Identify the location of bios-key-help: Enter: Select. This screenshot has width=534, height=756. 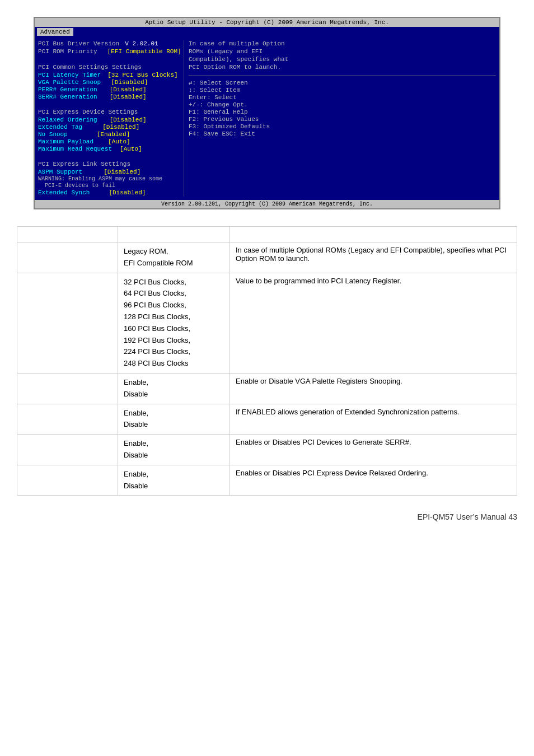
(343, 97).